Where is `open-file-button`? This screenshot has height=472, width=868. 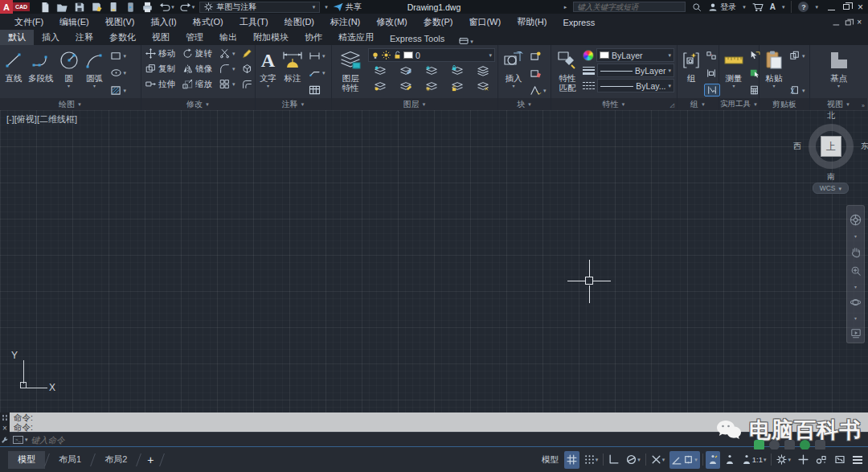 open-file-button is located at coordinates (63, 7).